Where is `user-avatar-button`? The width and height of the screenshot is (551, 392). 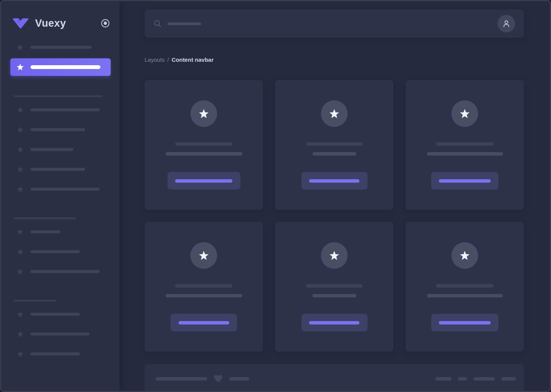
user-avatar-button is located at coordinates (506, 24).